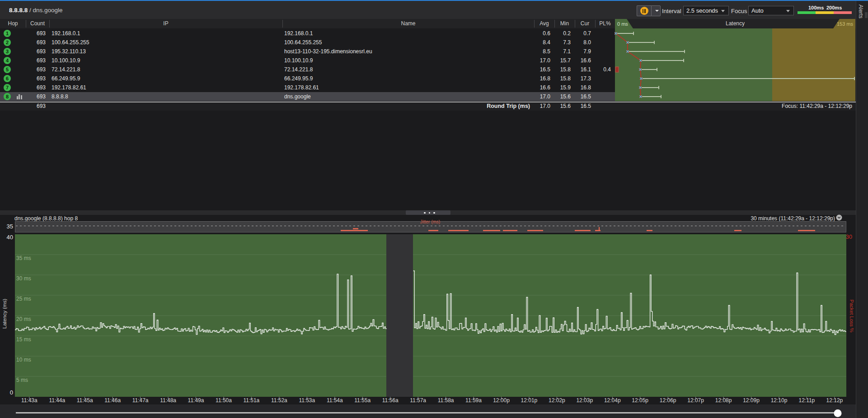 The width and height of the screenshot is (868, 418). I want to click on svg-text: 11:50a, so click(224, 400).